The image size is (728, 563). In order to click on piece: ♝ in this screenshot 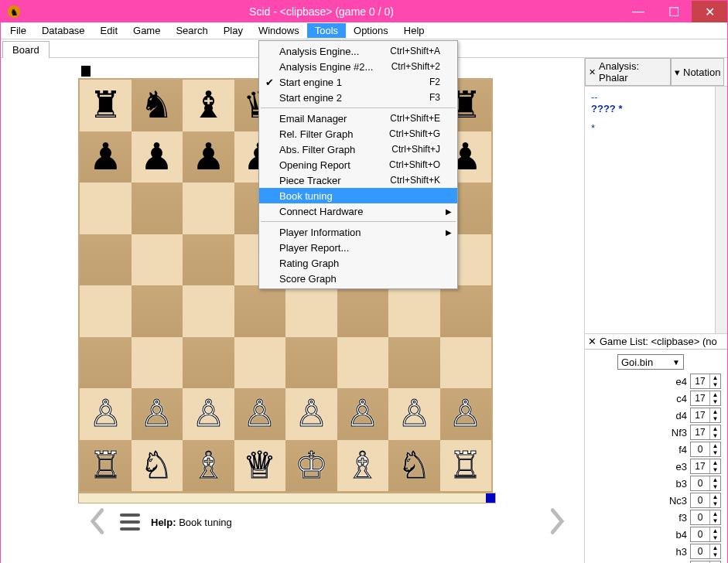, I will do `click(209, 105)`.